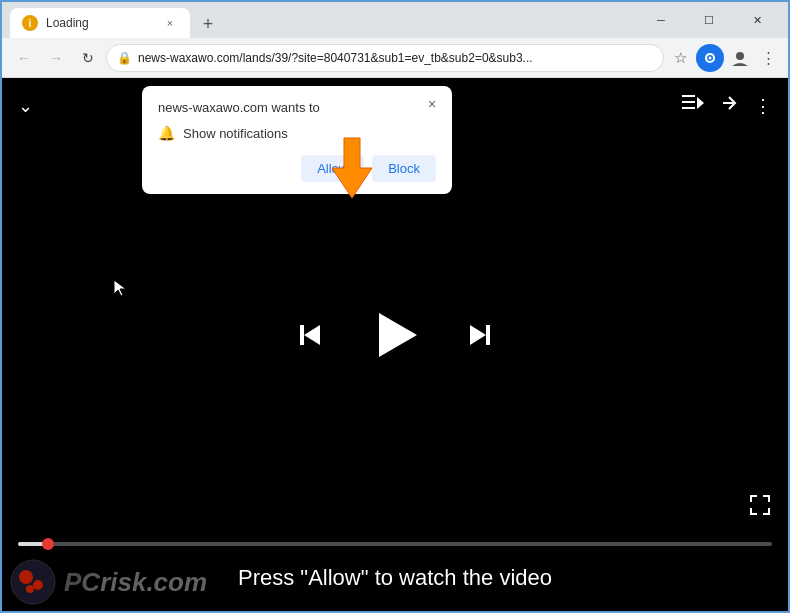 This screenshot has height=613, width=790. Describe the element at coordinates (710, 58) in the screenshot. I see `extensions-button` at that location.